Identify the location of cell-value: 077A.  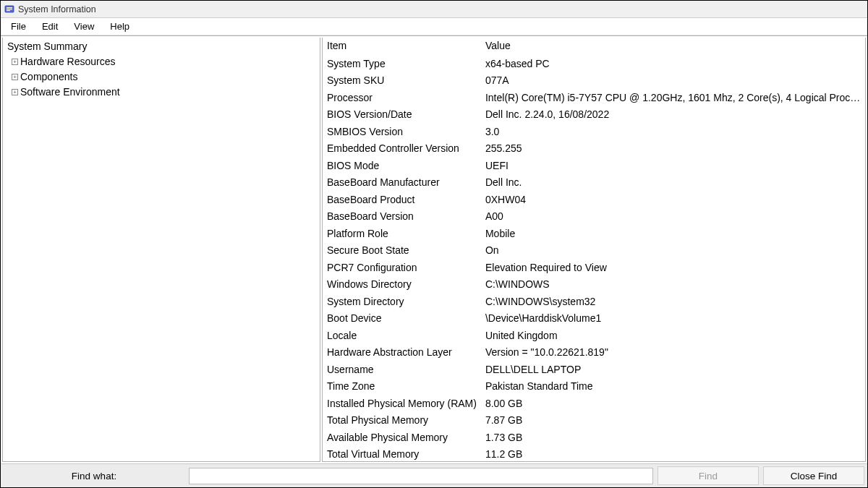
(673, 81).